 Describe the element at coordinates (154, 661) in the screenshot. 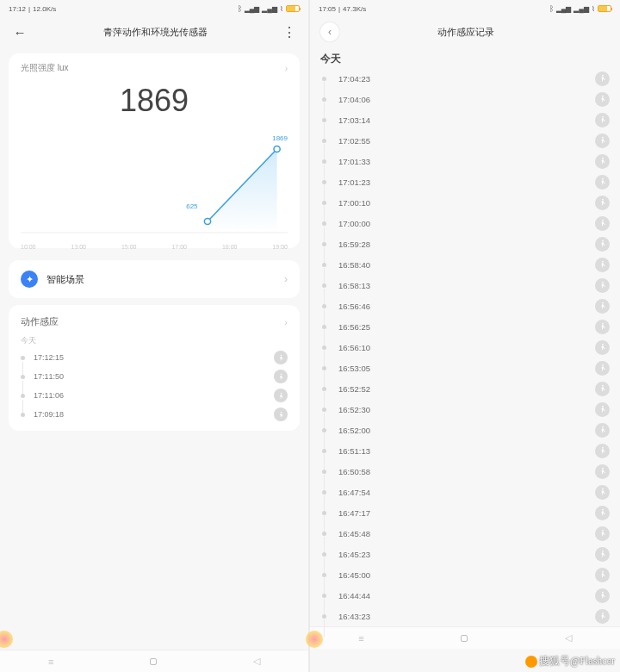

I see `android-navbar: ≡ ◁` at that location.